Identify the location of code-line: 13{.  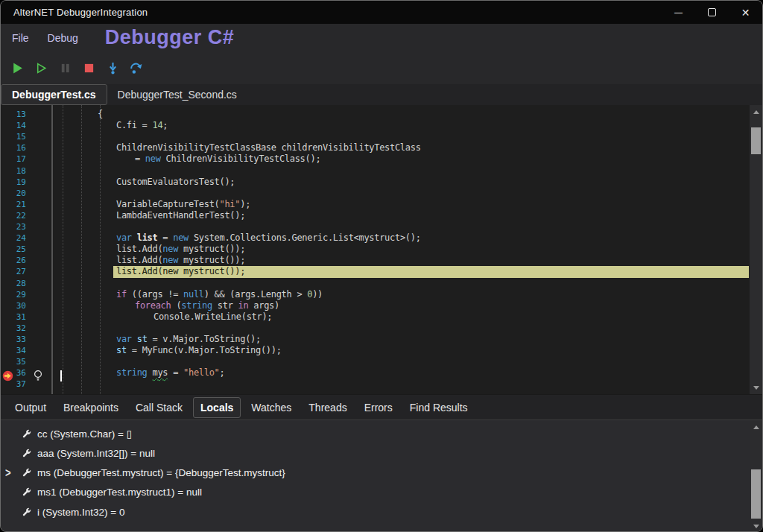
(376, 115).